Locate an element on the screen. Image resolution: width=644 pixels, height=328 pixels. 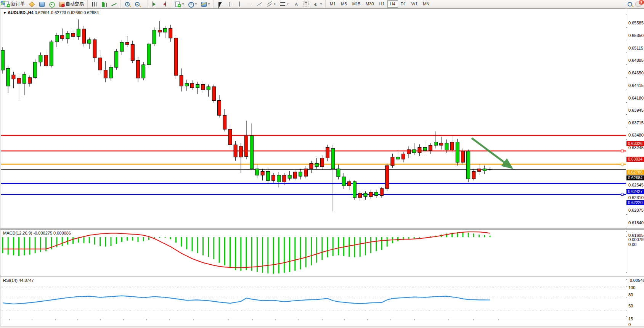
timeframe-button-m15: M15 is located at coordinates (356, 4).